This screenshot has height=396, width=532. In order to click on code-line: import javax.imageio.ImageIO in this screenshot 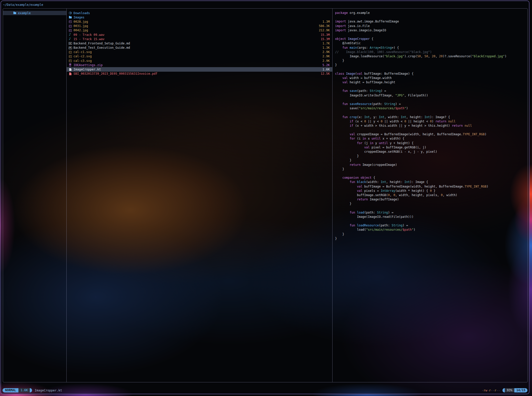, I will do `click(431, 30)`.